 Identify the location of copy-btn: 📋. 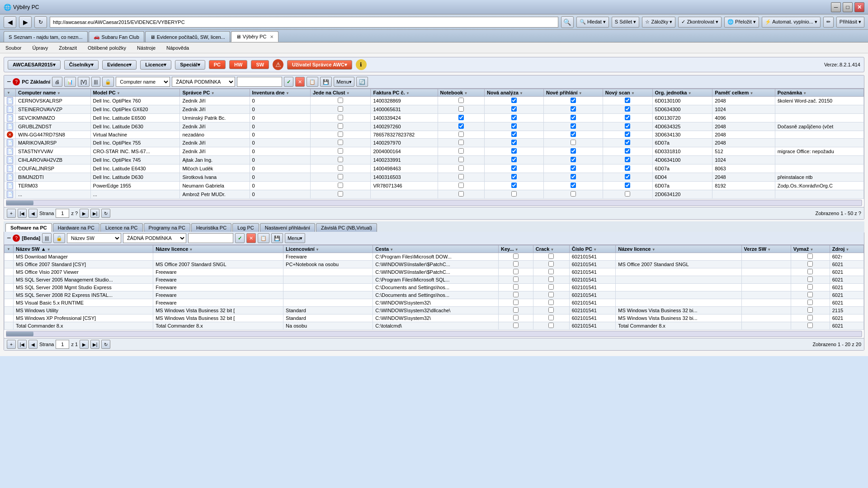
(312, 82).